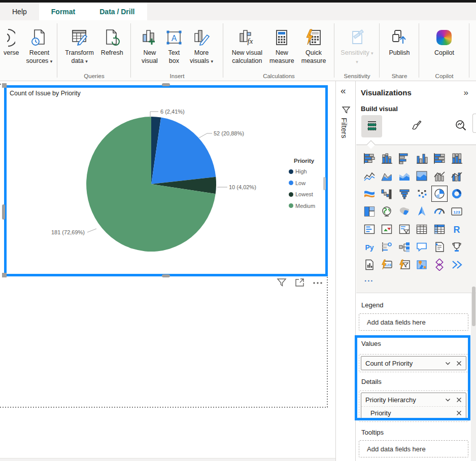 The width and height of the screenshot is (476, 461). I want to click on gallery-map-icon, so click(387, 211).